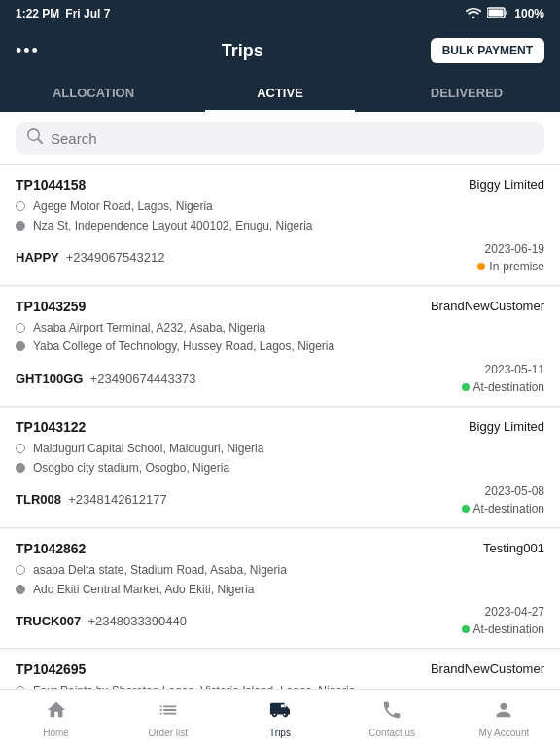  Describe the element at coordinates (173, 226) in the screenshot. I see `to-address: Nza St, Independence Layout 400102, Enug…` at that location.